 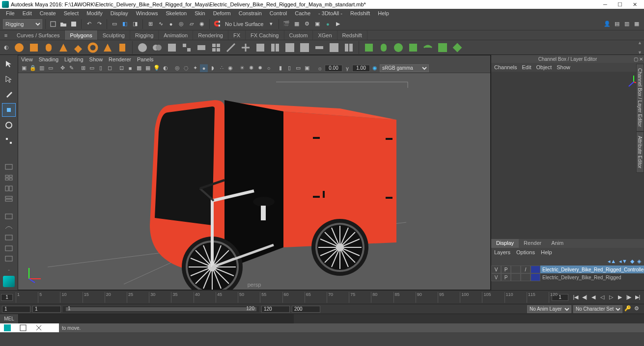 What do you see at coordinates (496, 277) in the screenshot?
I see `layer-v-cell: V` at bounding box center [496, 277].